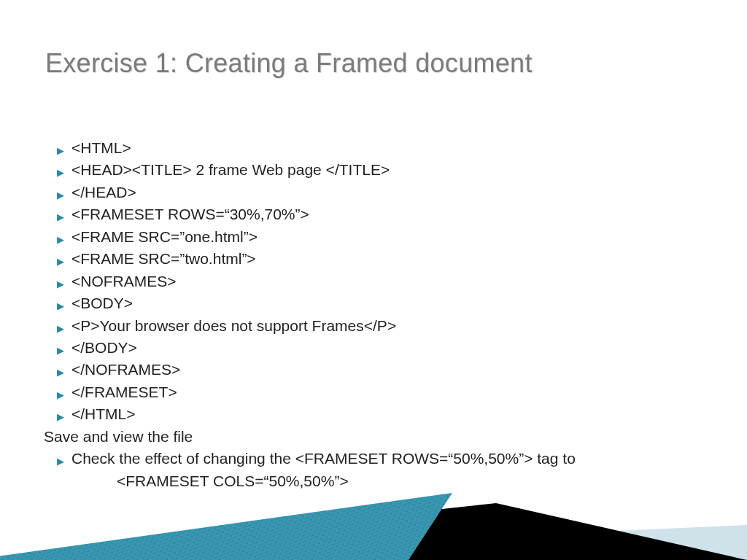 This screenshot has height=560, width=747. I want to click on list-item-text: <NOFRAMES>, so click(392, 281).